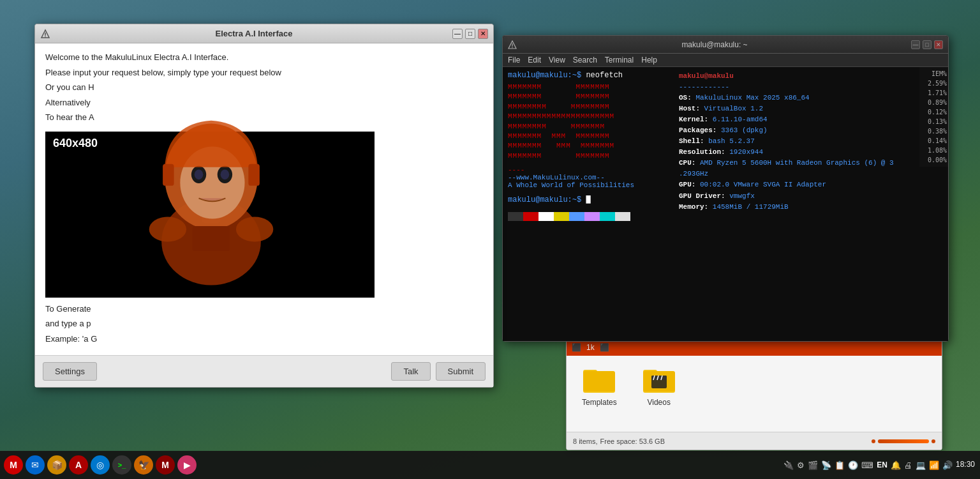 The width and height of the screenshot is (980, 479). I want to click on settings-button: Settings, so click(70, 372).